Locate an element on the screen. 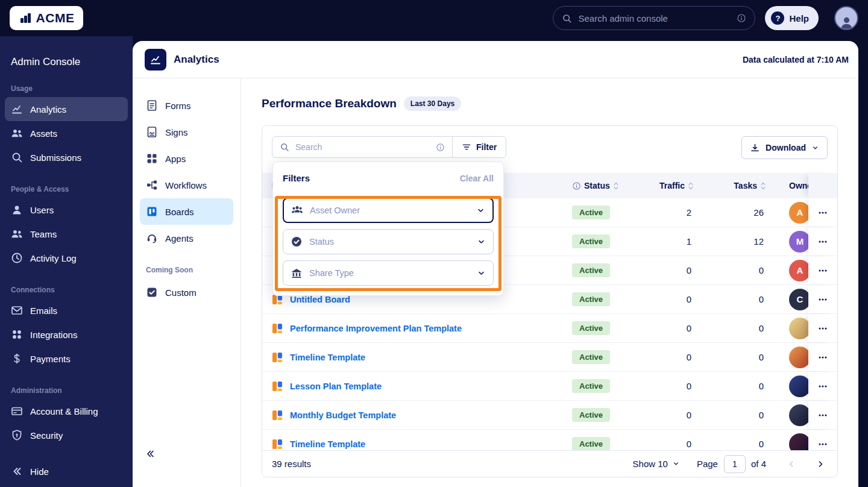 The width and height of the screenshot is (868, 487). status-select: Status is located at coordinates (388, 242).